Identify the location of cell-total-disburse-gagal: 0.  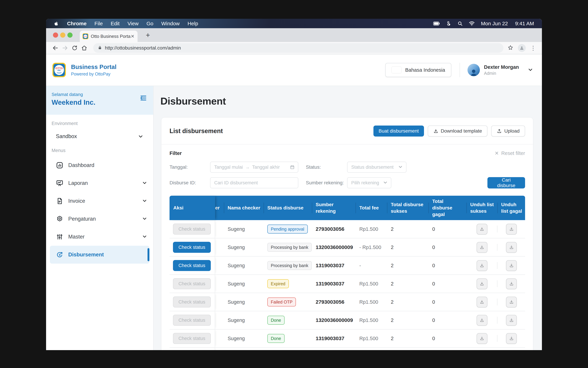
(447, 320).